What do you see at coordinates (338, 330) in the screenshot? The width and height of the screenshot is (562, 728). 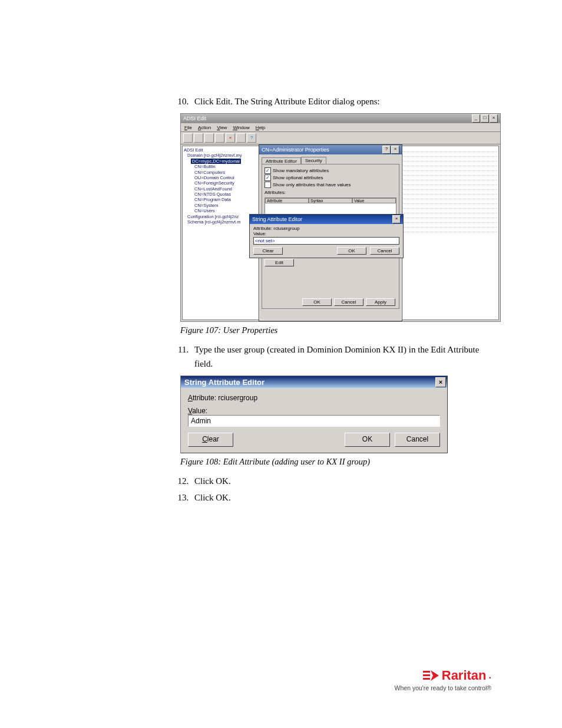 I see `figure-107-caption: Figure 107: User Properties` at bounding box center [338, 330].